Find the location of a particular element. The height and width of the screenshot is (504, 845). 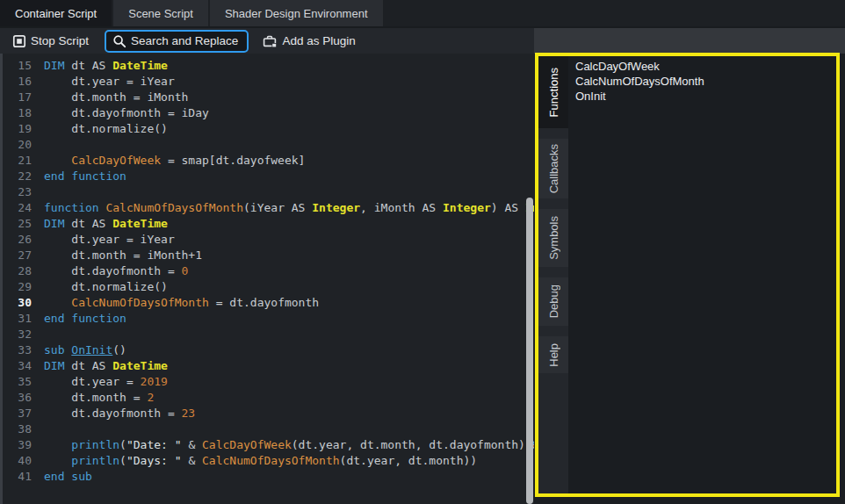

side-tab-functions: Functions is located at coordinates (553, 92).